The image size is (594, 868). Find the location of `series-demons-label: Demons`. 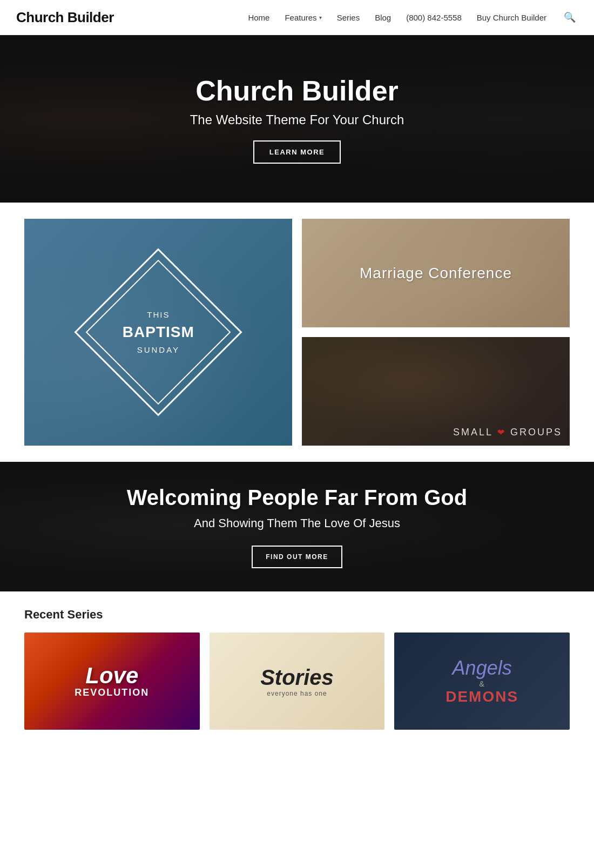

series-demons-label: Demons is located at coordinates (482, 697).